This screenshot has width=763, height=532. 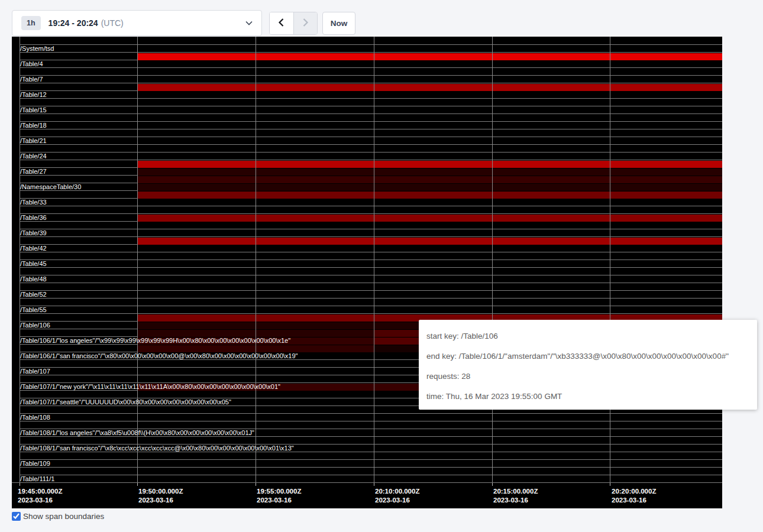 I want to click on span-row: /Table/108/1/"san francisco"/"\x8c\xcc\x…, so click(x=371, y=448).